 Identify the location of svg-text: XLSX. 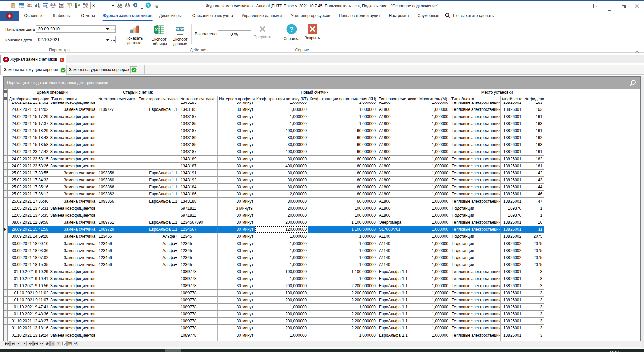
(180, 29).